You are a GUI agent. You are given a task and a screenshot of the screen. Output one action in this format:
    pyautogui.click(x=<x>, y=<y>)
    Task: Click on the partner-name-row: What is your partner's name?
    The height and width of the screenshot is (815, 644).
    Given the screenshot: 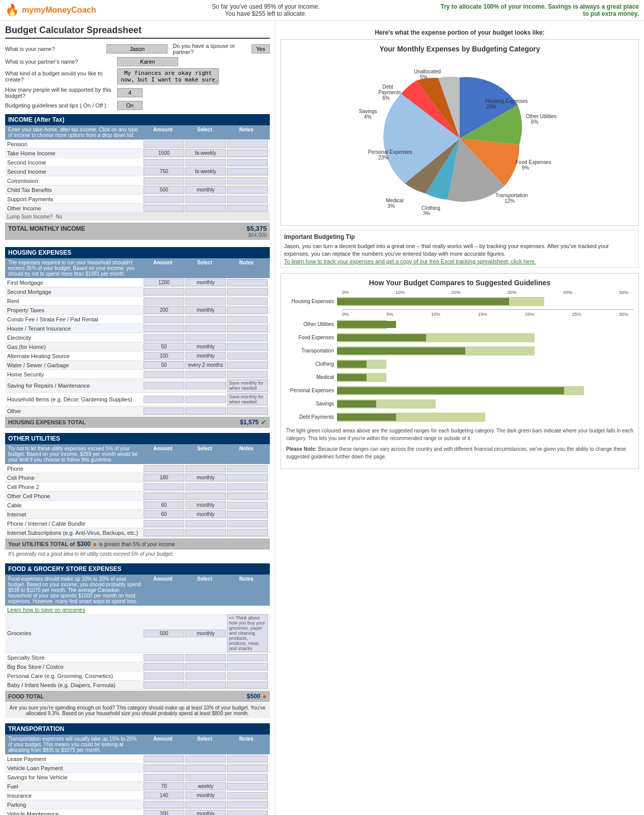 What is the action you would take?
    pyautogui.click(x=137, y=62)
    